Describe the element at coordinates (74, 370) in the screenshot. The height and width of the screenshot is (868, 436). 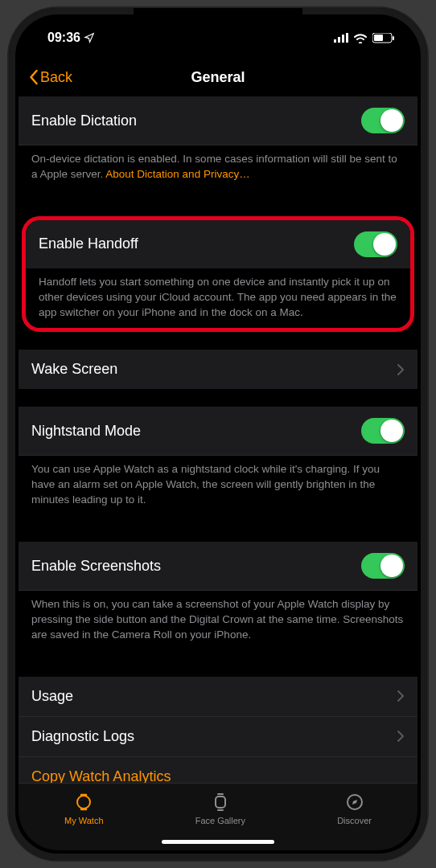
I see `wake-label: Wake Screen` at that location.